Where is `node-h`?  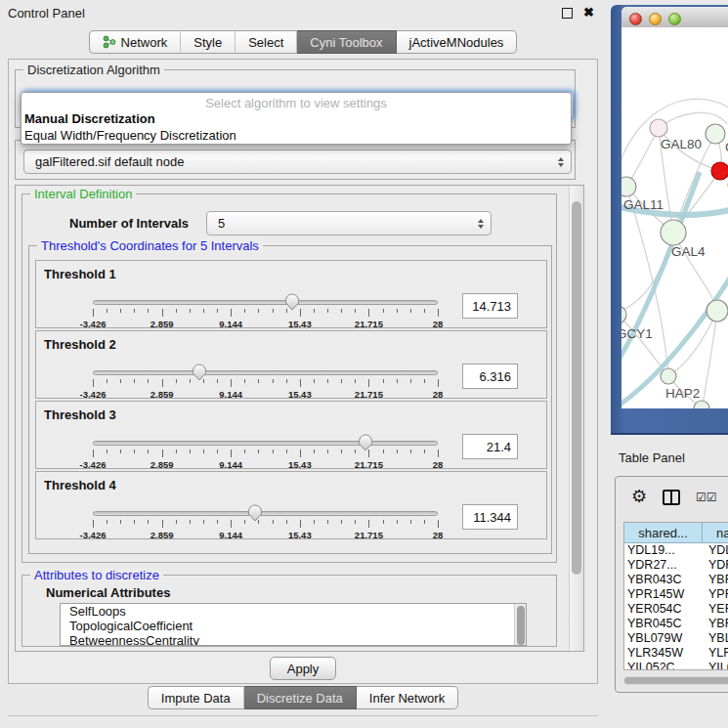 node-h is located at coordinates (717, 311).